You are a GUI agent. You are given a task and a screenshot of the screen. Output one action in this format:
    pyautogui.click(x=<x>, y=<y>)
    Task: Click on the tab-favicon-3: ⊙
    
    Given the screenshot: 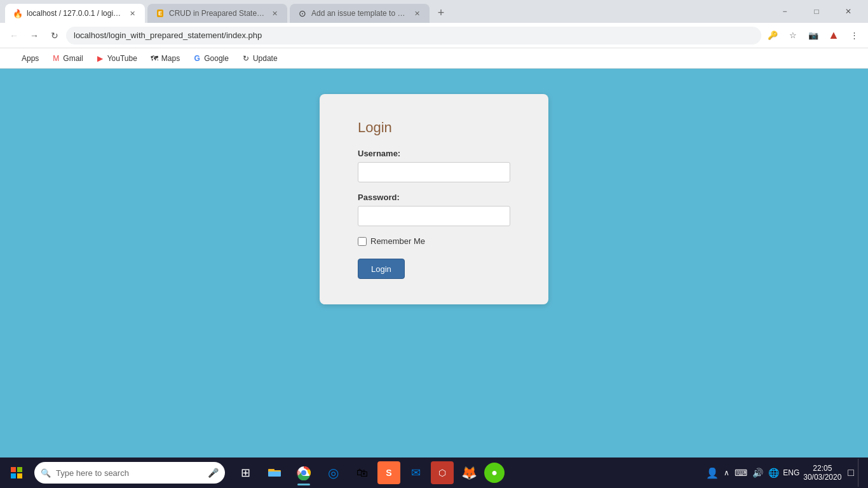 What is the action you would take?
    pyautogui.click(x=302, y=13)
    